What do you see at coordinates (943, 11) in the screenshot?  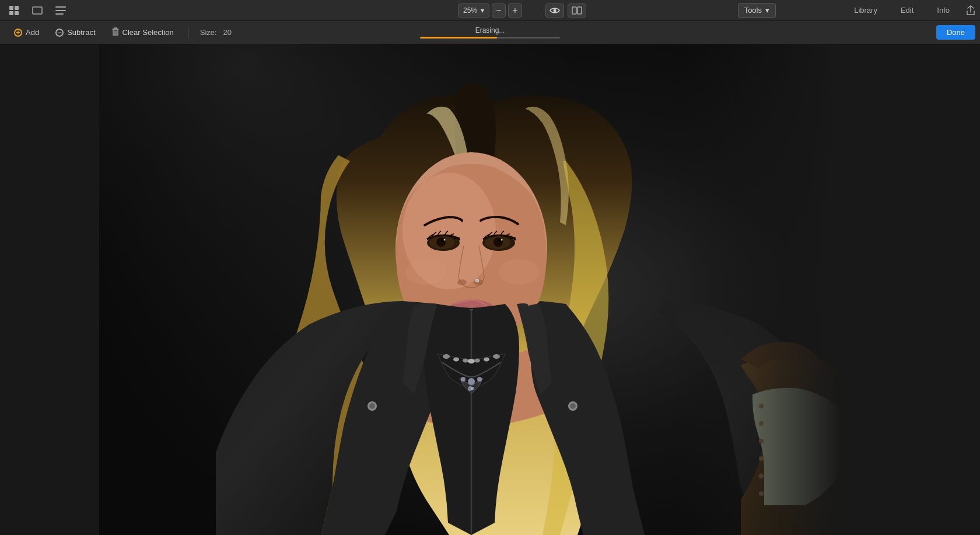 I see `info-nav-item: Info` at bounding box center [943, 11].